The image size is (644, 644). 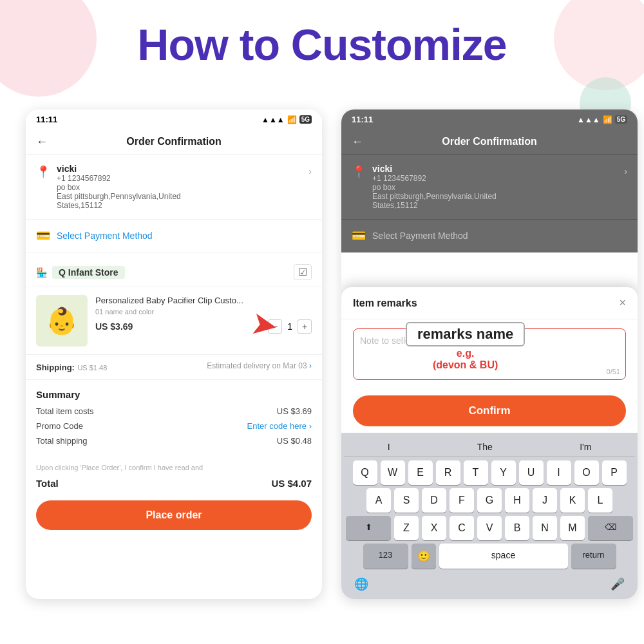 I want to click on key-emoji: 🙂, so click(x=424, y=556).